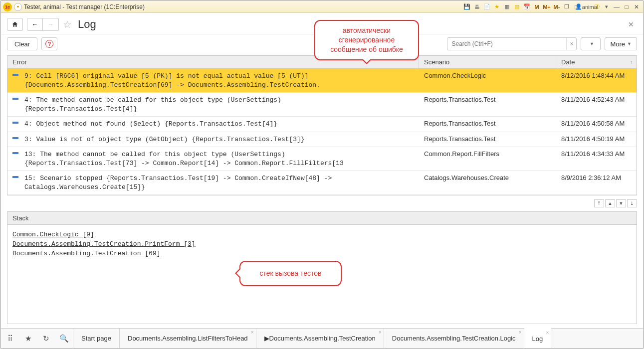 Image resolution: width=644 pixels, height=349 pixels. I want to click on search-input, so click(507, 44).